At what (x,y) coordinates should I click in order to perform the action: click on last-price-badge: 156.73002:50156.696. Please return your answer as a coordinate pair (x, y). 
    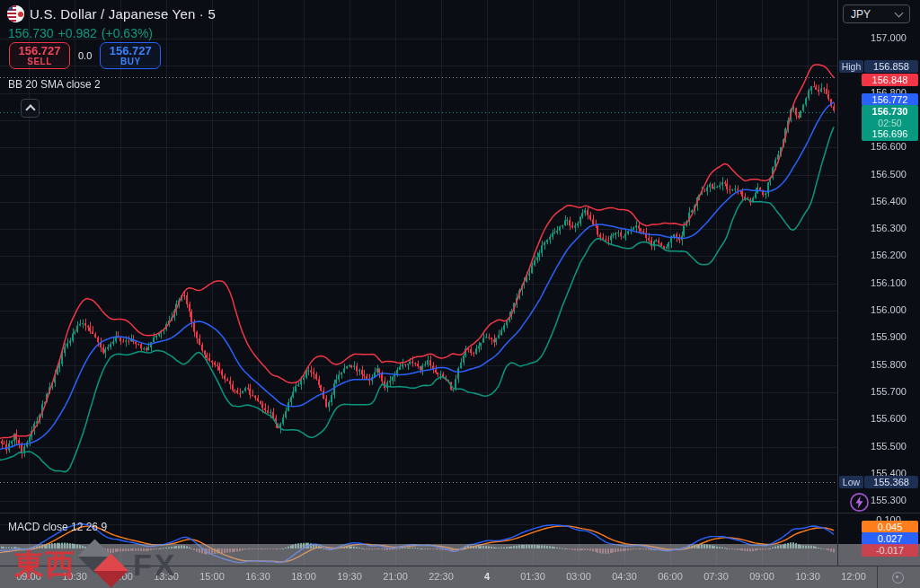
    Looking at the image, I should click on (889, 123).